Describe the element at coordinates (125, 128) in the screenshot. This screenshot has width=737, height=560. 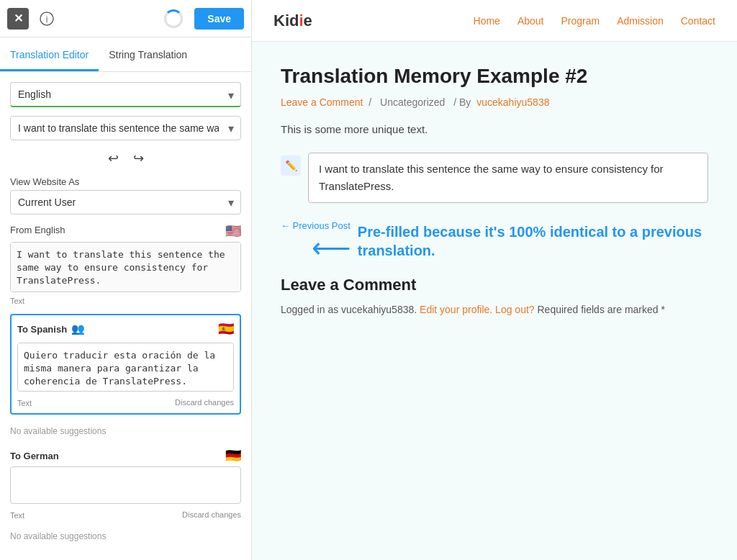
I see `string-dropdown: I want to translate this sentence the sa…` at that location.